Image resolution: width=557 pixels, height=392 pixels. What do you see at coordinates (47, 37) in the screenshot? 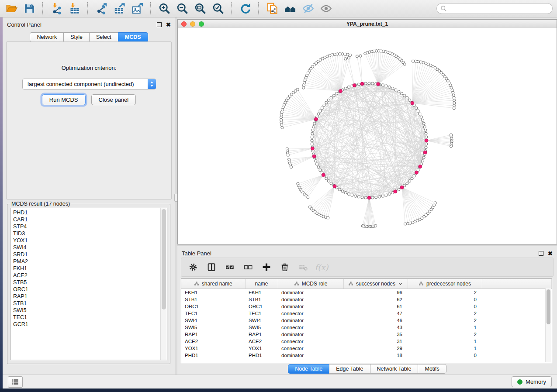
I see `tab-network: Network` at bounding box center [47, 37].